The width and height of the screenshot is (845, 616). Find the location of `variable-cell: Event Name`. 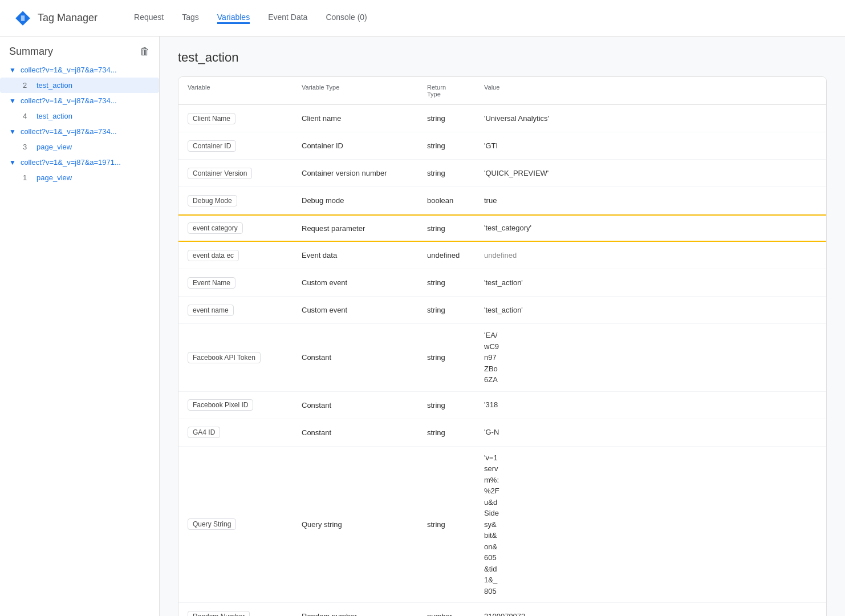

variable-cell: Event Name is located at coordinates (245, 283).